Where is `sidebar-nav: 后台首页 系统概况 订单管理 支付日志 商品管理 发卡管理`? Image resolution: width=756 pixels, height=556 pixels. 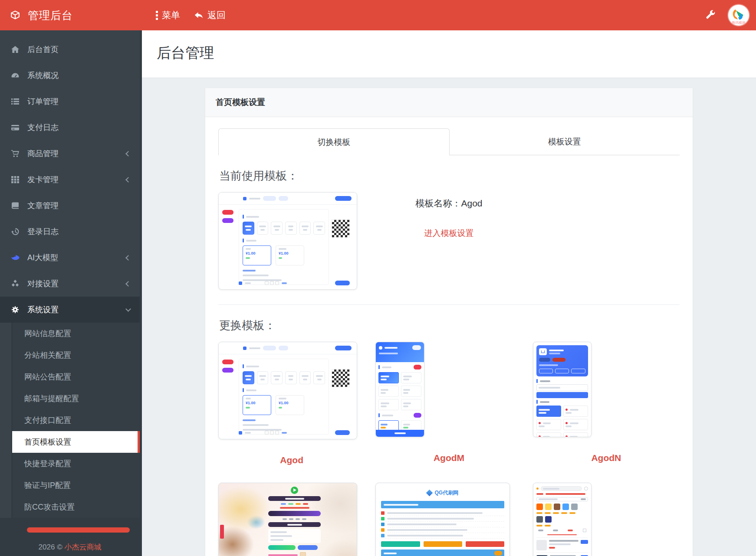
sidebar-nav: 后台首页 系统概况 订单管理 支付日志 商品管理 发卡管理 is located at coordinates (70, 177).